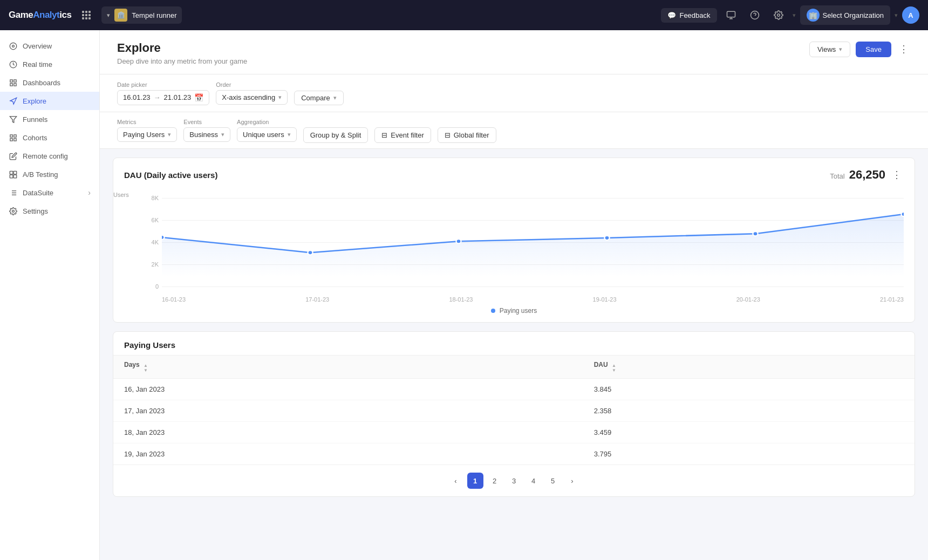 Image resolution: width=928 pixels, height=560 pixels. I want to click on overview-icon, so click(13, 46).